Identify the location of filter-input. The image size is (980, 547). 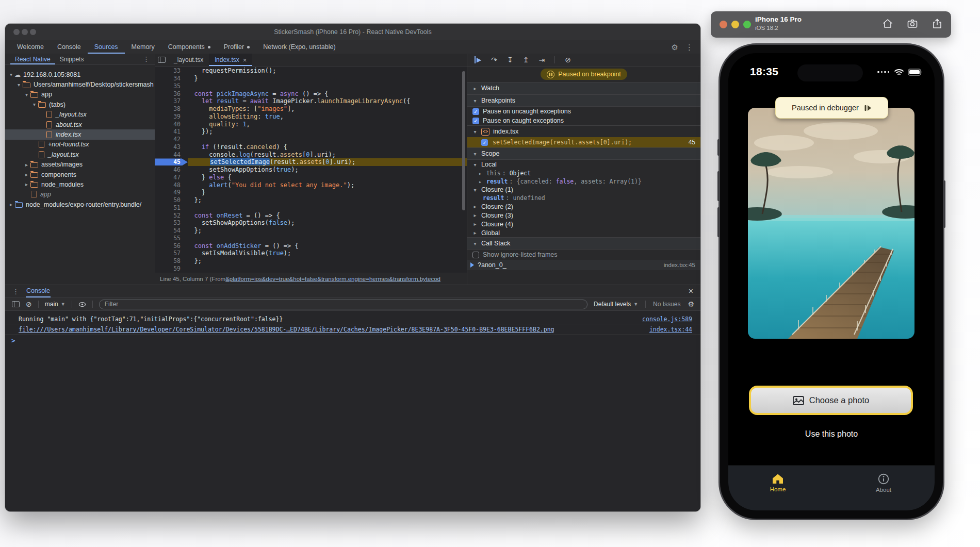
(344, 304).